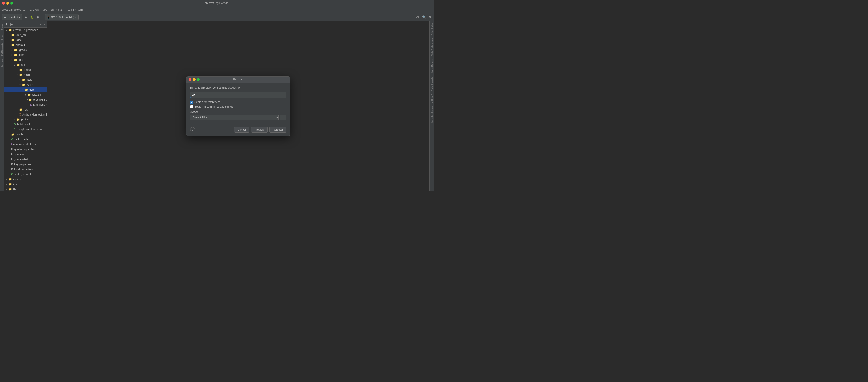 This screenshot has height=382, width=868. Describe the element at coordinates (283, 118) in the screenshot. I see `scope-more-button: ...` at that location.